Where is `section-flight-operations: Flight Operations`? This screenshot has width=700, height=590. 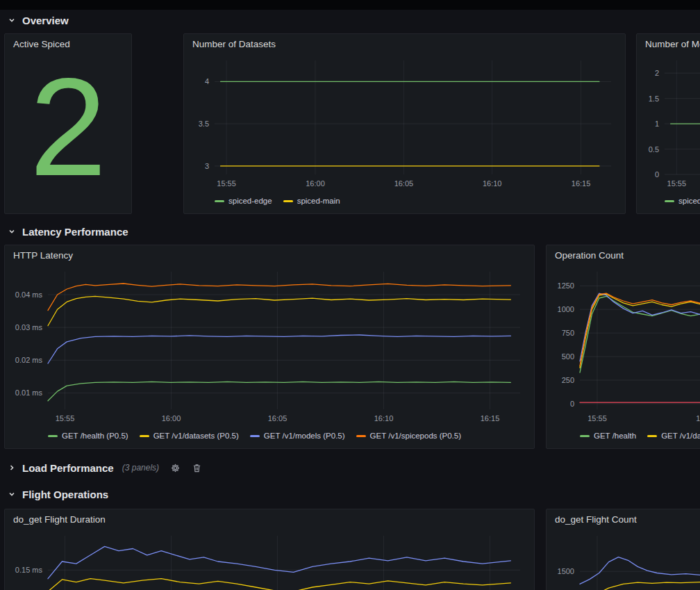
section-flight-operations: Flight Operations is located at coordinates (58, 494).